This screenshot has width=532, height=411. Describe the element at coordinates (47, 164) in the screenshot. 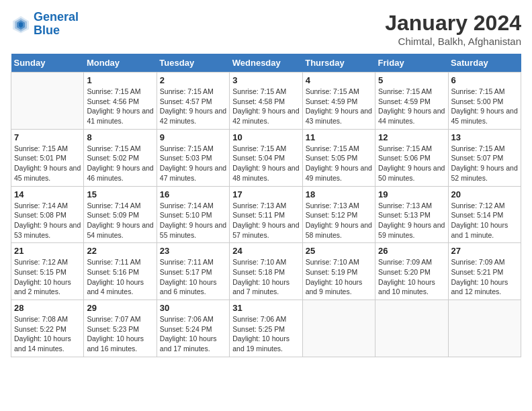

I see `day-info: Sunrise: 7:15 AMSunset: 5:01 PMDaylight:…` at that location.